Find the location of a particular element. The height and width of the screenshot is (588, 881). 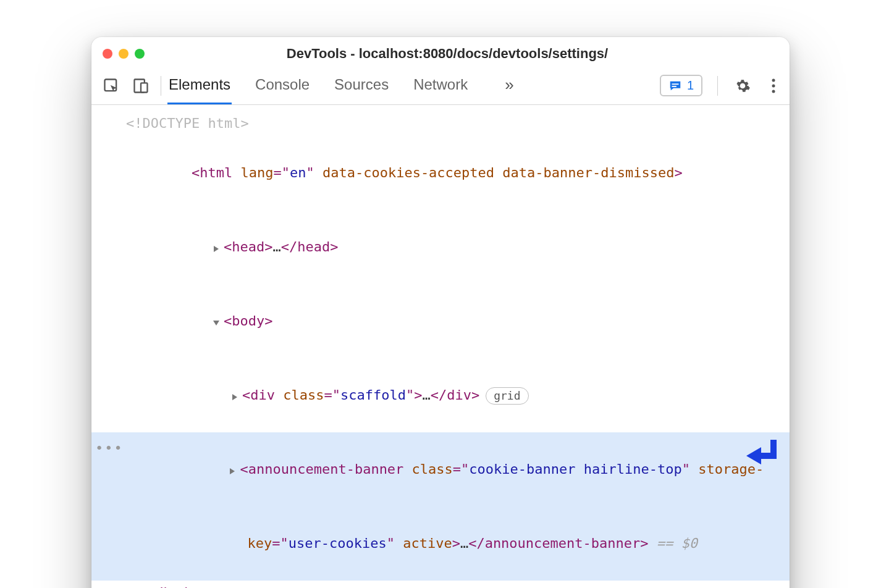

tab-network: Network is located at coordinates (440, 85).